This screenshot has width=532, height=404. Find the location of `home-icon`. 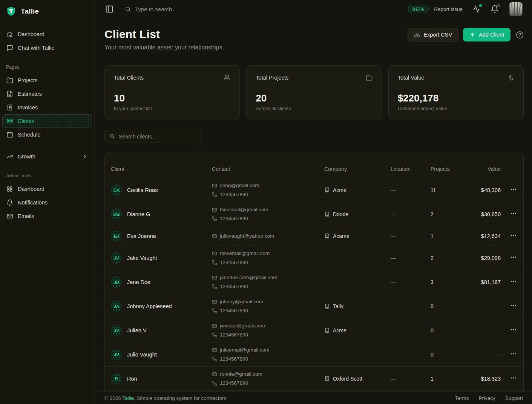

home-icon is located at coordinates (10, 34).